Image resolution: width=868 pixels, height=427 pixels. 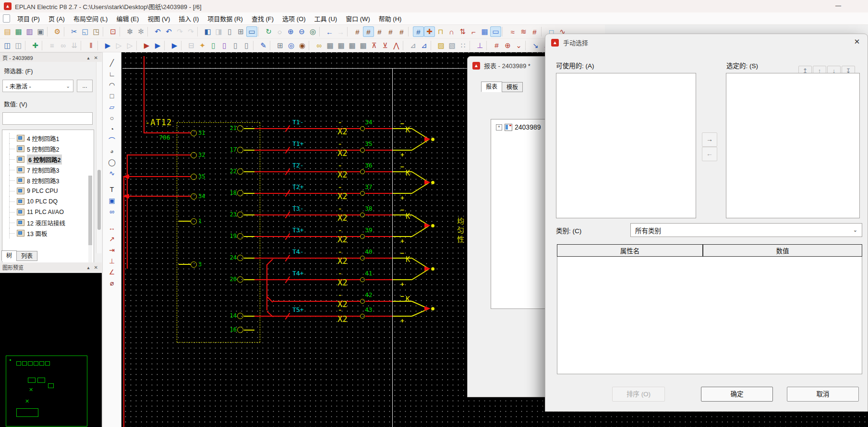 I want to click on open-page-icon: ▦, so click(x=18, y=32).